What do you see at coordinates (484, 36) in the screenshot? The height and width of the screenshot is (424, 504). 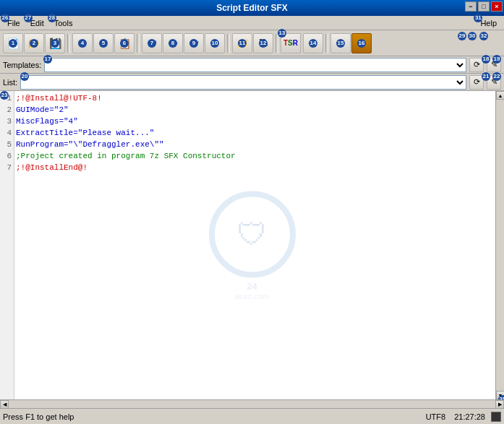 I see `badge-32: 32` at bounding box center [484, 36].